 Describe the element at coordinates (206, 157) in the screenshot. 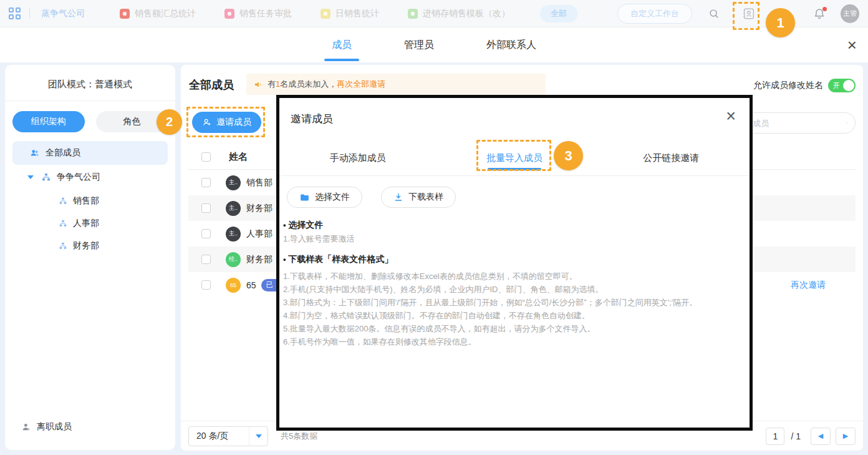

I see `select-all-checkbox` at that location.